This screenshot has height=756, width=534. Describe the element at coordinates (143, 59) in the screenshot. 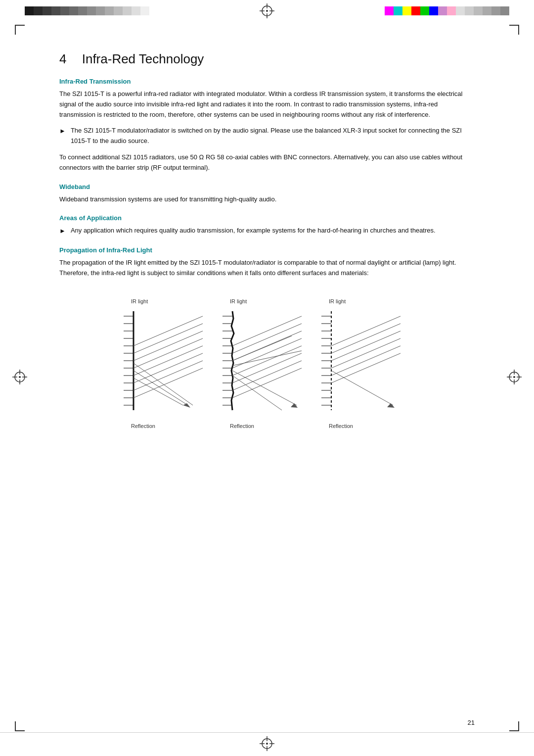

I see `chapter-title: Infra-Red Technology` at that location.